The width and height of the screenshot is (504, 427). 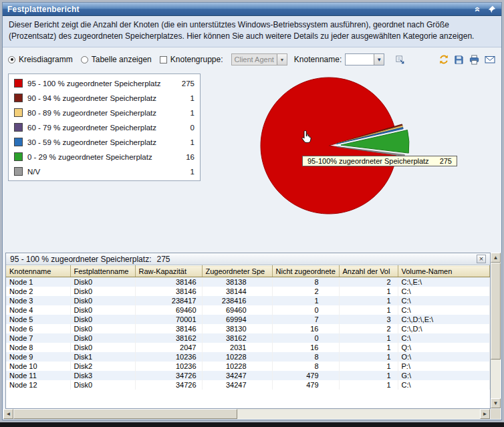 I want to click on tooltip-value: 275, so click(x=446, y=161).